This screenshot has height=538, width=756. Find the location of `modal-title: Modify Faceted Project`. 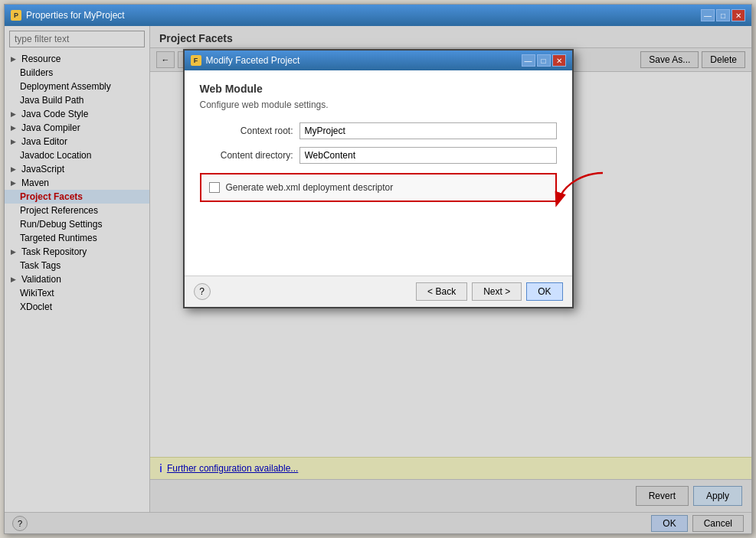

modal-title: Modify Faceted Project is located at coordinates (253, 60).